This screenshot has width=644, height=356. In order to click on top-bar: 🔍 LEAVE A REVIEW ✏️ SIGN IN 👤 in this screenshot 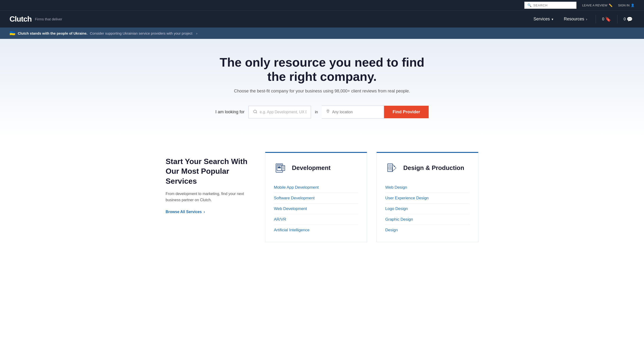, I will do `click(322, 5)`.